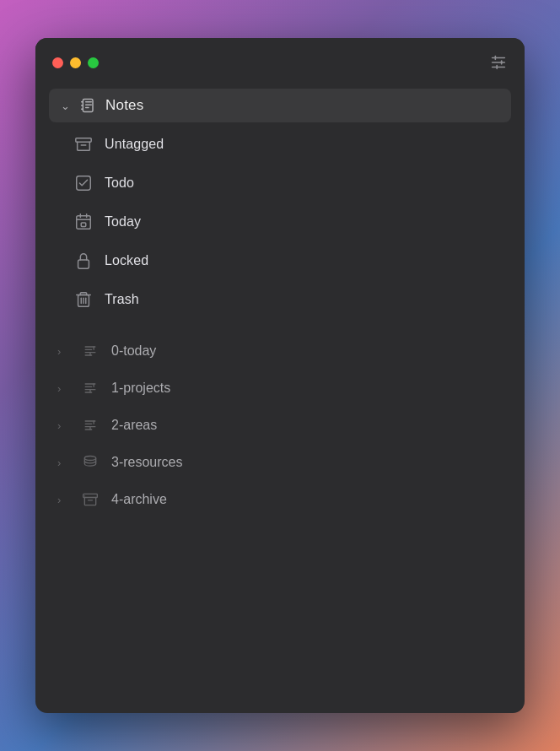  I want to click on trash-label: Trash, so click(121, 300).